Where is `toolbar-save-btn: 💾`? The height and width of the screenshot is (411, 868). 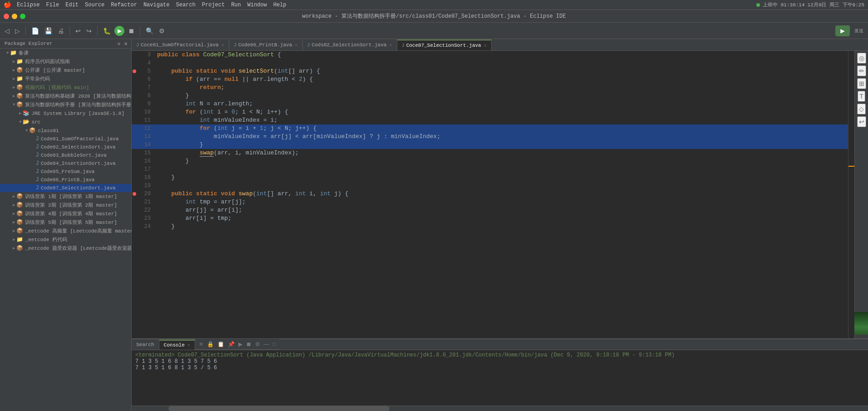
toolbar-save-btn: 💾 is located at coordinates (48, 31).